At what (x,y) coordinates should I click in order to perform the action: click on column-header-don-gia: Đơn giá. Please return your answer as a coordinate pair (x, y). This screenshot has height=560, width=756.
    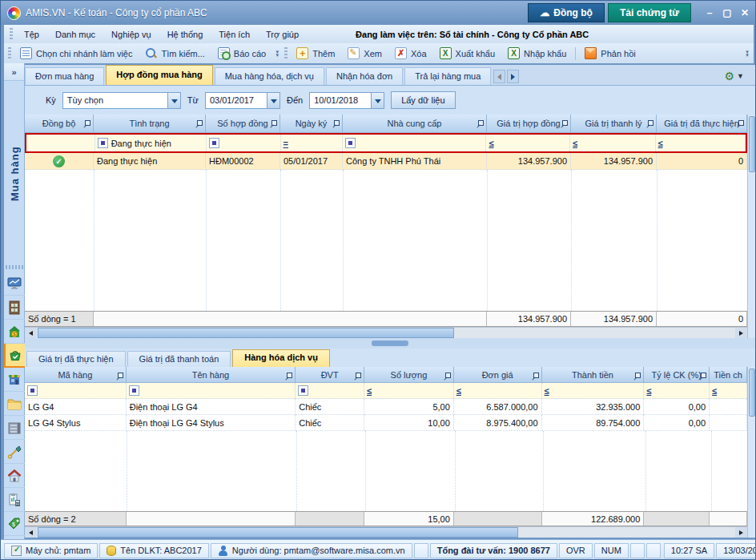
    Looking at the image, I should click on (498, 375).